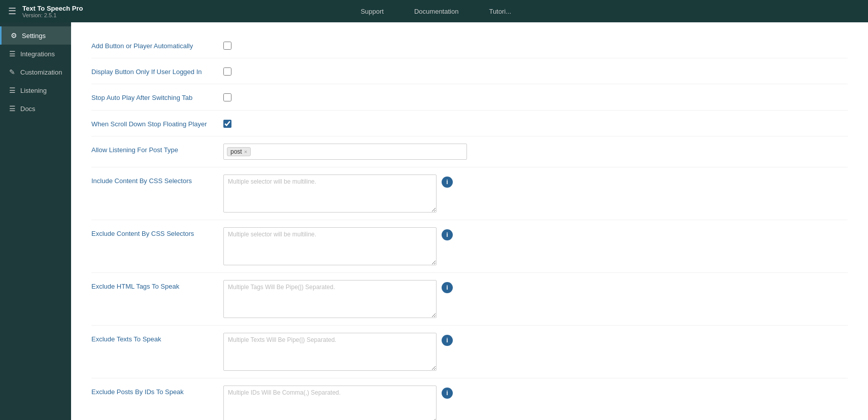 The height and width of the screenshot is (420, 868). I want to click on textarea-exclude-content-css, so click(330, 247).